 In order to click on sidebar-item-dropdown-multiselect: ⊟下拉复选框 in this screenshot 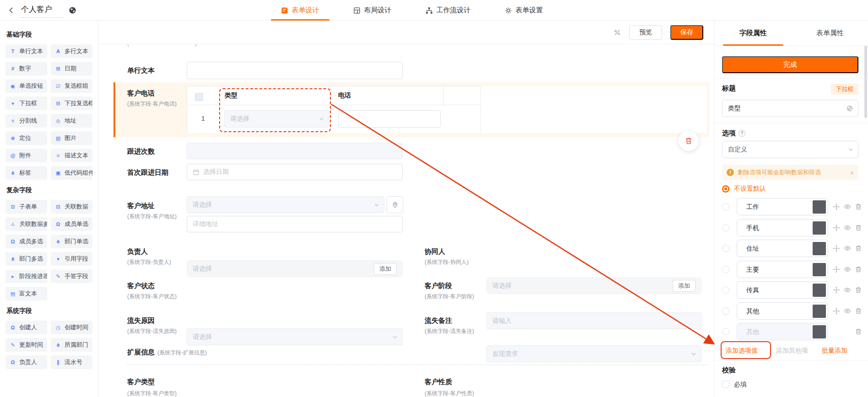, I will do `click(71, 103)`.